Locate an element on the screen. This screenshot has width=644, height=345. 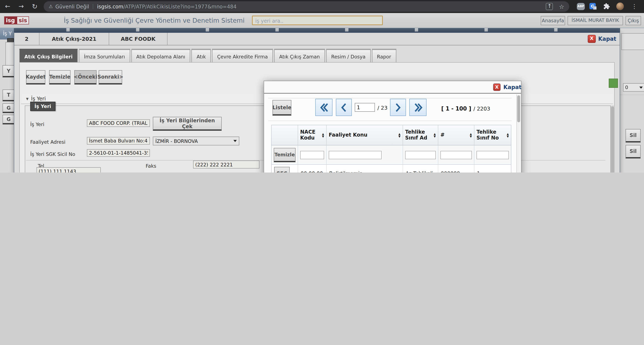
background-button-y: Y is located at coordinates (8, 71).